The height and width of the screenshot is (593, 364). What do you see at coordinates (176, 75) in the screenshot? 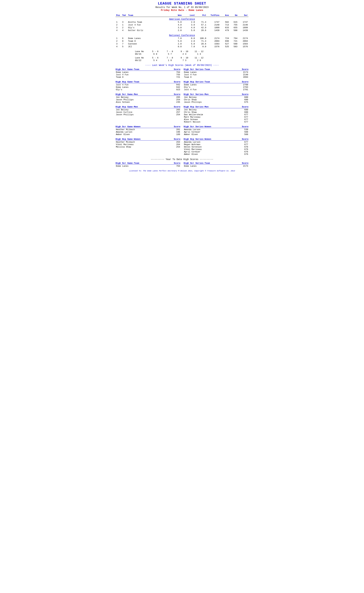
I see `scores-entry-score: 755` at bounding box center [176, 75].